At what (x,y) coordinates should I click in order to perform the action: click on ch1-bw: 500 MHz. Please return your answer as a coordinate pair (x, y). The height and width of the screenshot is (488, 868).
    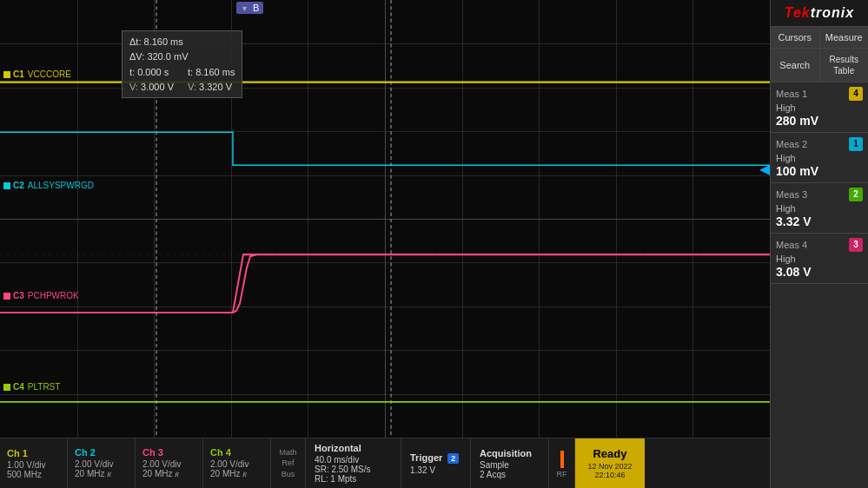
    Looking at the image, I should click on (33, 474).